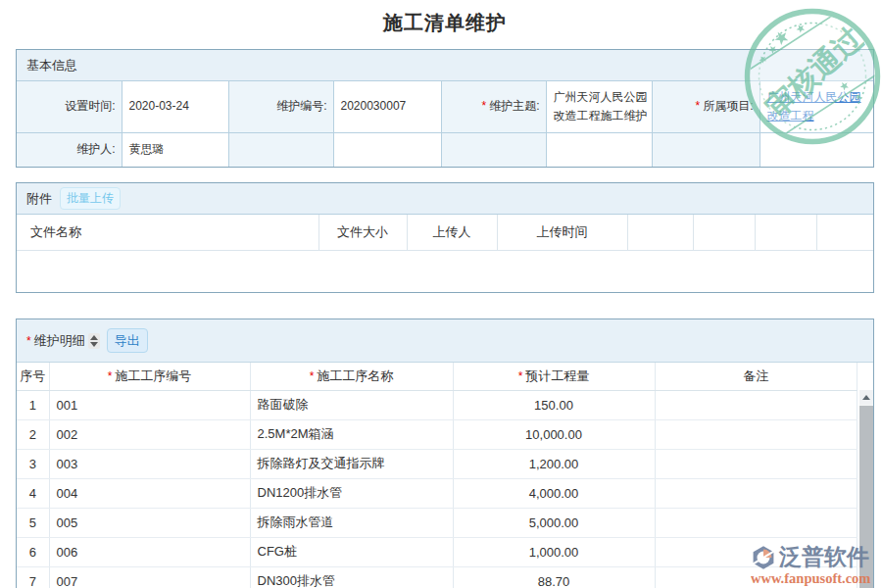  What do you see at coordinates (557, 376) in the screenshot?
I see `column-header-text: 预计工程量` at bounding box center [557, 376].